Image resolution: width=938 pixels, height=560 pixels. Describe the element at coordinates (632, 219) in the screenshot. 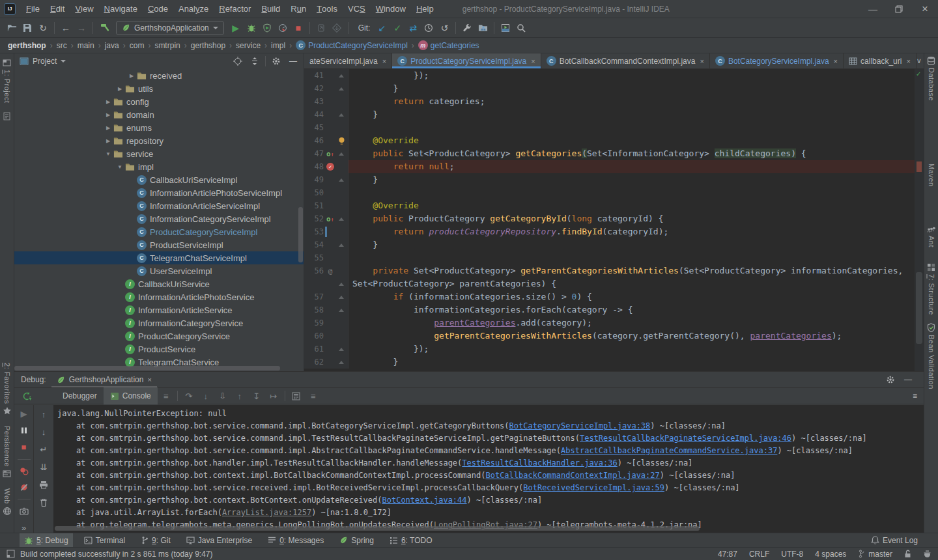

I see `code-text: public ProductCategory getCategoryById(l…` at that location.